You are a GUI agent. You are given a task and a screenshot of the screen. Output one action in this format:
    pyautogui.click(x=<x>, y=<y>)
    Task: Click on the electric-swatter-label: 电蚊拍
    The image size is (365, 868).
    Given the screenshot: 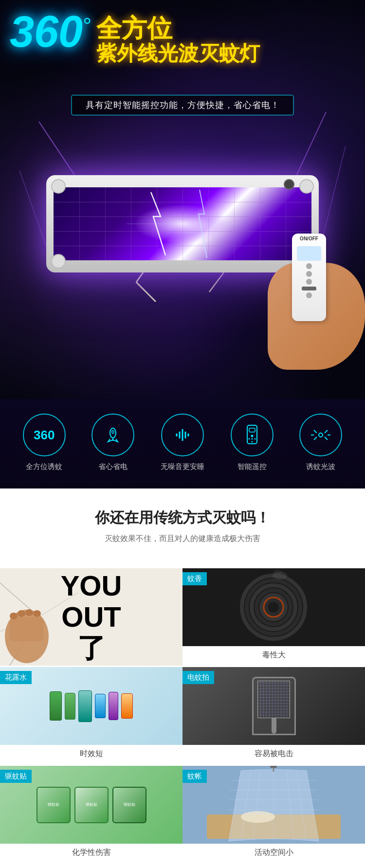 What is the action you would take?
    pyautogui.click(x=199, y=677)
    